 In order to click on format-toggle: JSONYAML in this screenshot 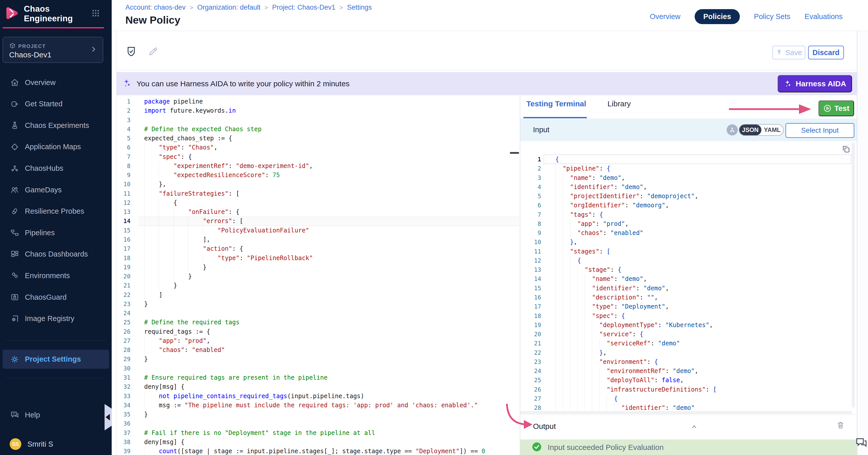, I will do `click(762, 130)`.